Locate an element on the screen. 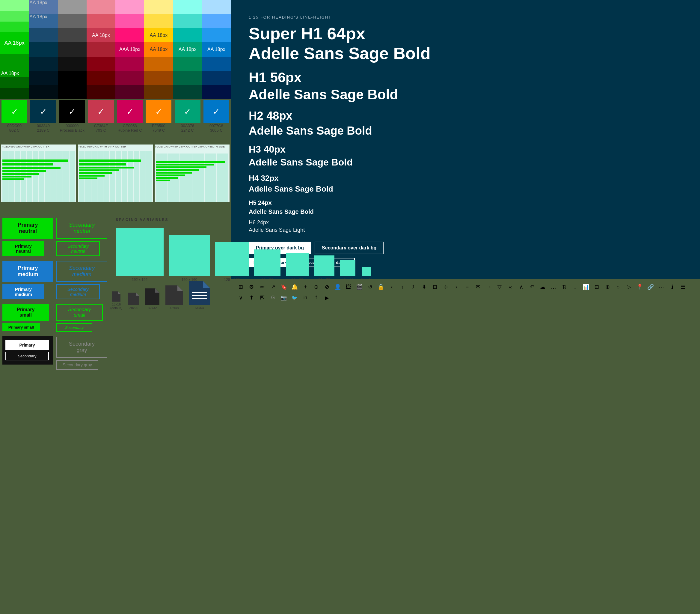  menu-icon: ≡ is located at coordinates (467, 287).